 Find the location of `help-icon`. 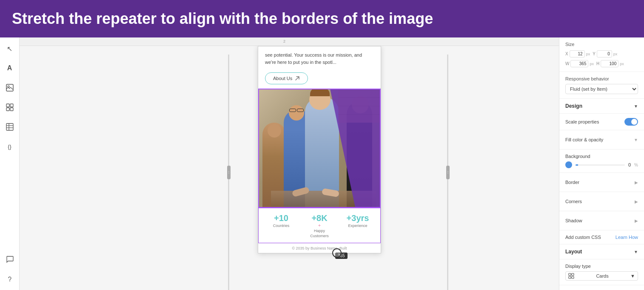

help-icon is located at coordinates (10, 279).